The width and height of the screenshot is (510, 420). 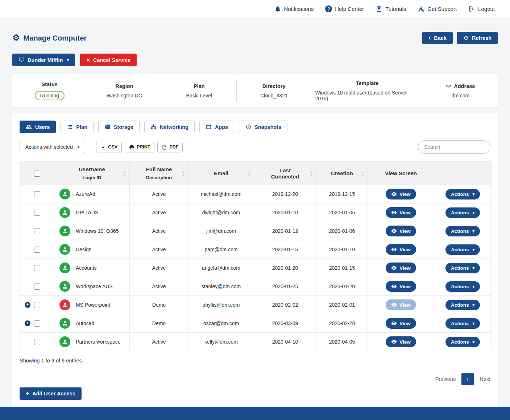 What do you see at coordinates (477, 38) in the screenshot?
I see `refresh-button: Refresh` at bounding box center [477, 38].